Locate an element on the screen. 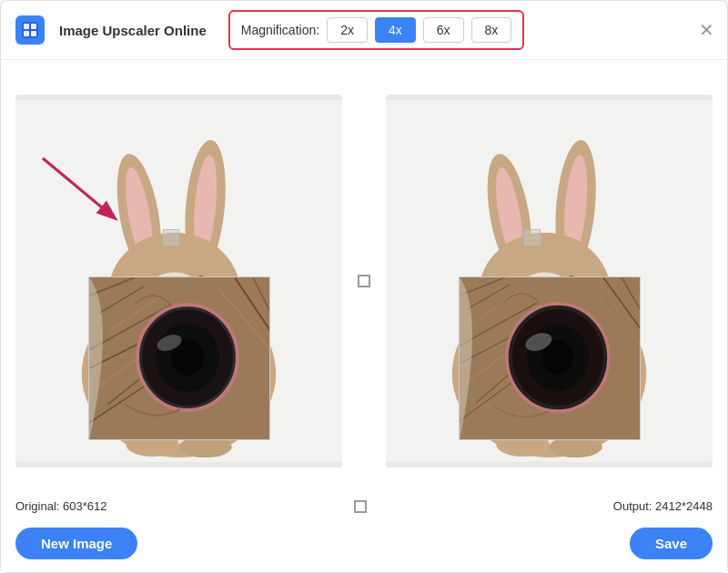 This screenshot has width=728, height=573. mag-6x-button: 6x is located at coordinates (444, 30).